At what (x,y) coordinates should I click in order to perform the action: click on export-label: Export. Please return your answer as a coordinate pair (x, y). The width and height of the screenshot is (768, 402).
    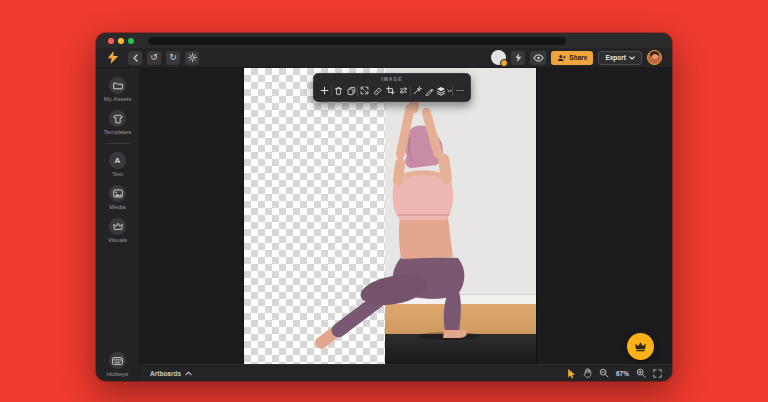
    Looking at the image, I should click on (616, 58).